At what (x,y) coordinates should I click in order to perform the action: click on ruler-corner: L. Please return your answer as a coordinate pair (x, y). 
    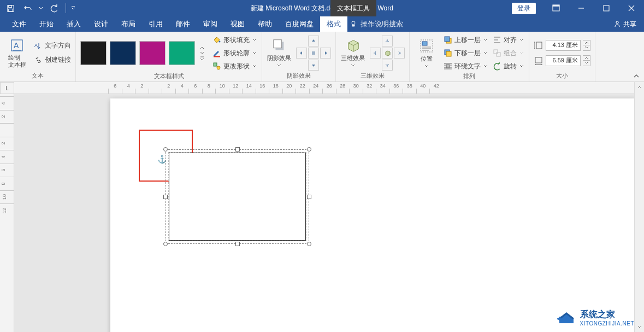
    Looking at the image, I should click on (7, 88).